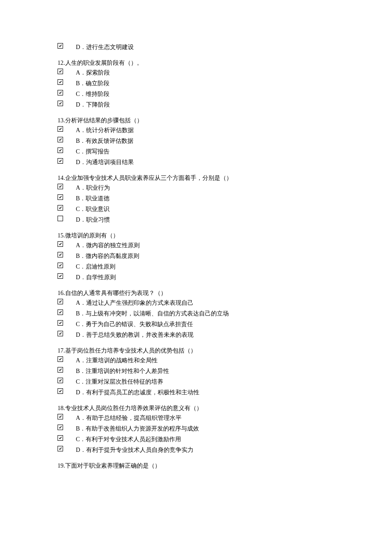  Describe the element at coordinates (105, 141) in the screenshot. I see `option-label: B．有效反馈评估数据` at that location.